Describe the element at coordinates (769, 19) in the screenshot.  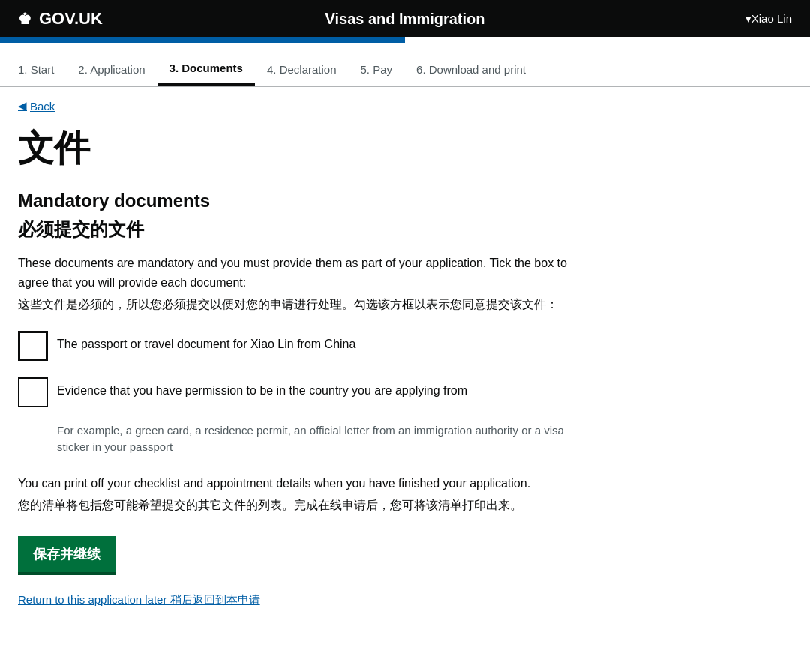
I see `user-menu: ▾Xiao Lin` at that location.